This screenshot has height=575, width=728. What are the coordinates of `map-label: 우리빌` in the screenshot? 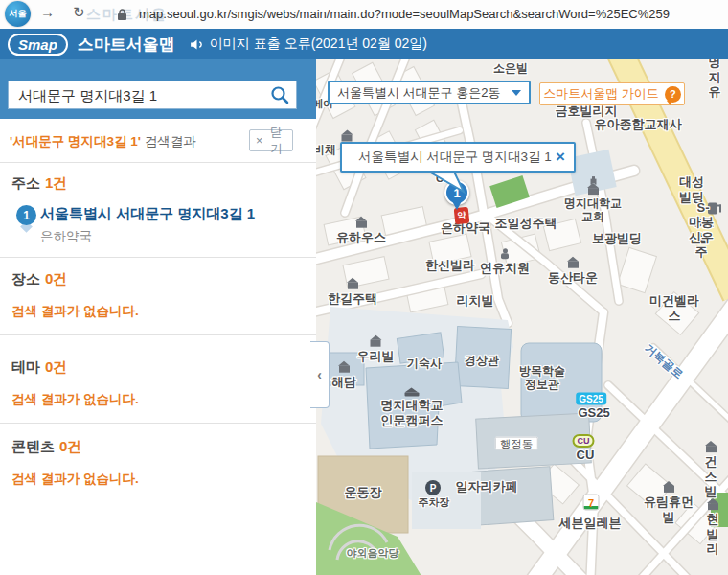 It's located at (375, 349).